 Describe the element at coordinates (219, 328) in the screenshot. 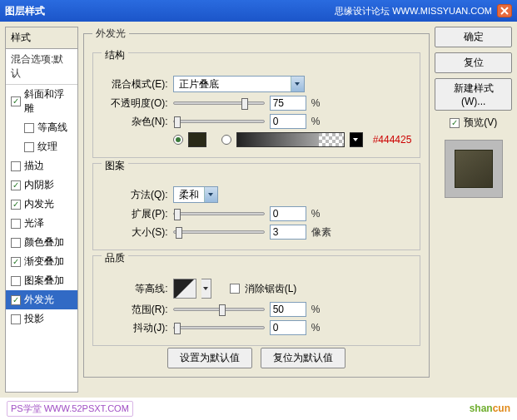

I see `jitter-slider` at that location.